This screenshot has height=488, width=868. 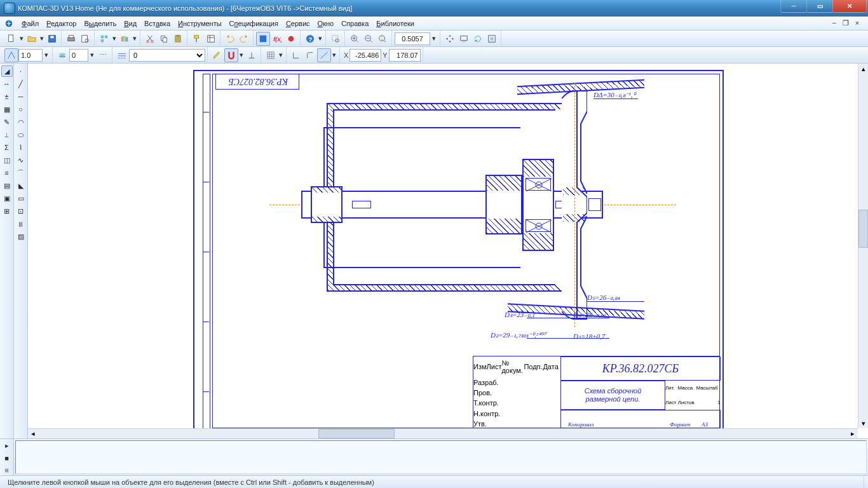 I want to click on doc-manager-button, so click(x=104, y=39).